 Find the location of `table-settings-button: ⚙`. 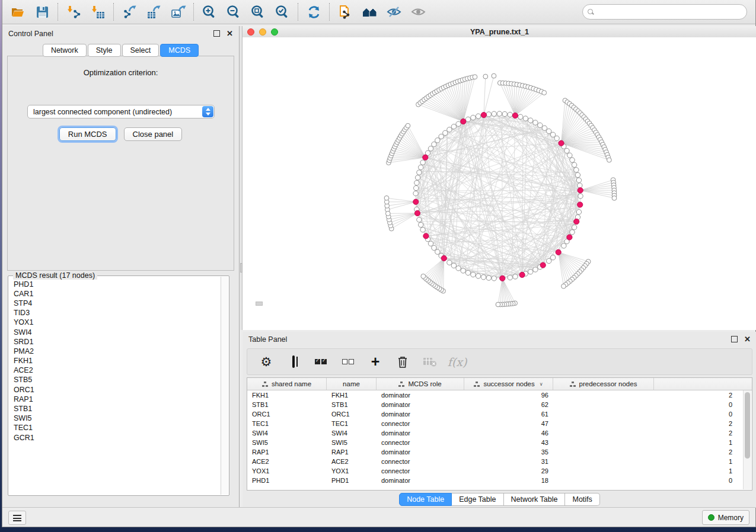

table-settings-button: ⚙ is located at coordinates (266, 362).